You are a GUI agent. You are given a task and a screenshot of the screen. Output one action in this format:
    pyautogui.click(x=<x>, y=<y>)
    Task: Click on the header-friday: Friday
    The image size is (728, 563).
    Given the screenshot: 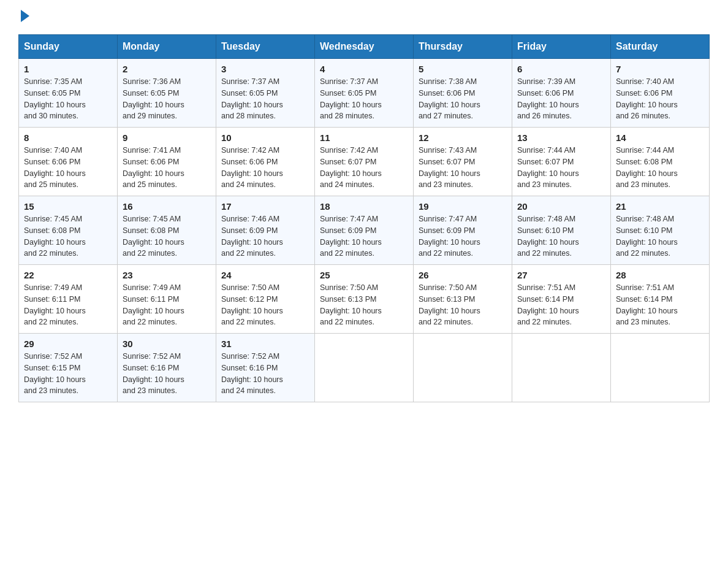 What is the action you would take?
    pyautogui.click(x=561, y=47)
    